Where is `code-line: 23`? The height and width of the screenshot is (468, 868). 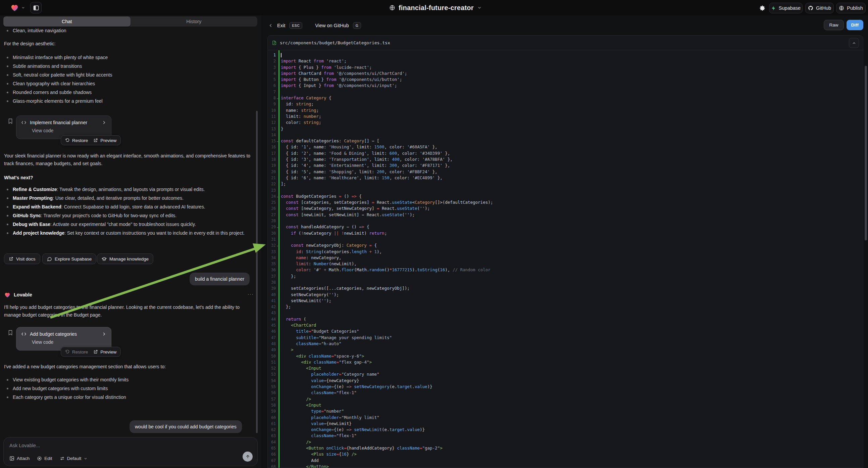
code-line: 23 is located at coordinates (565, 191).